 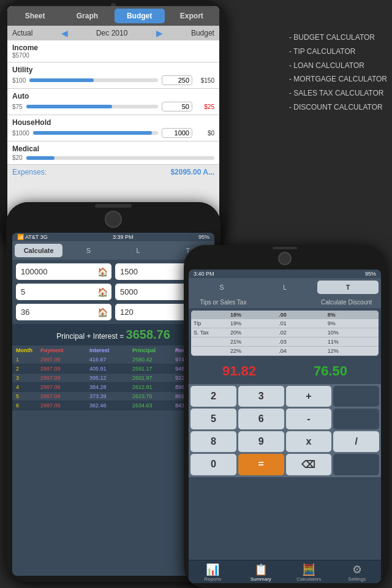 What do you see at coordinates (154, 350) in the screenshot?
I see `col-principal: Principal` at bounding box center [154, 350].